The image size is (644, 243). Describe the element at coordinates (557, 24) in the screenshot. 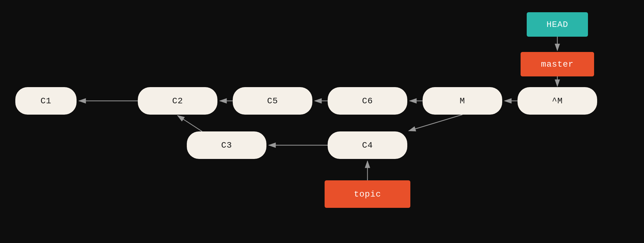

I see `head-label: HEAD` at that location.